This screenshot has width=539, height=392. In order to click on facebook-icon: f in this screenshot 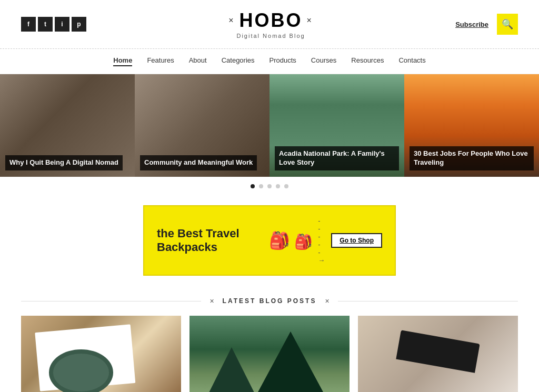, I will do `click(28, 24)`.